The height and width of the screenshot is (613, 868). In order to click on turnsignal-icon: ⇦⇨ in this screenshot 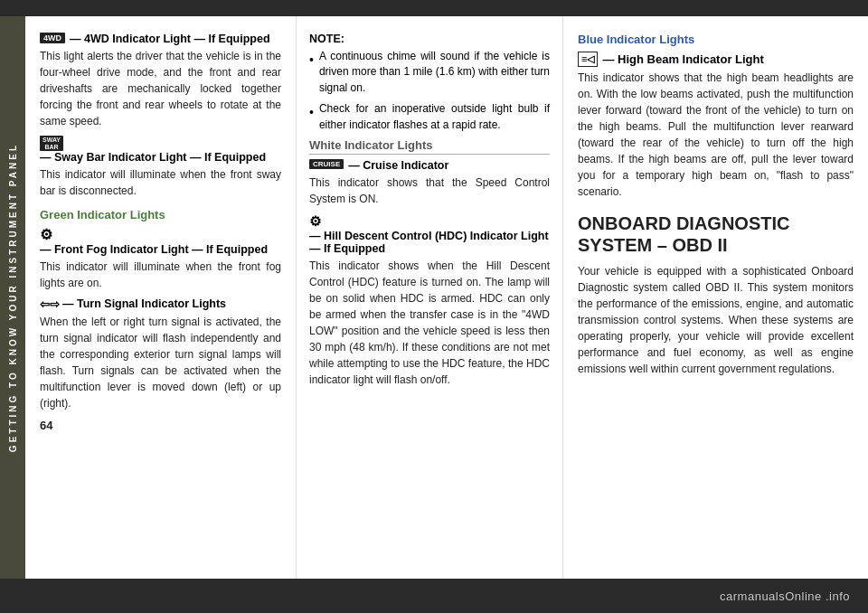, I will do `click(50, 304)`.